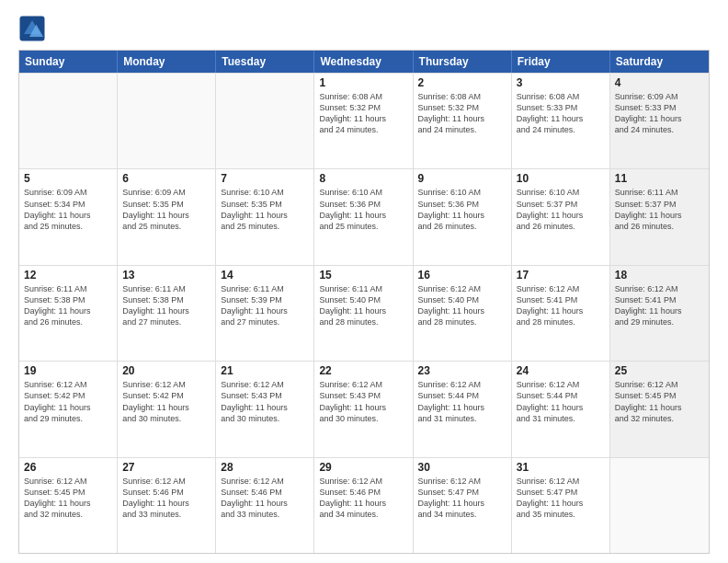 This screenshot has height=563, width=728. What do you see at coordinates (561, 178) in the screenshot?
I see `day-number: 10` at bounding box center [561, 178].